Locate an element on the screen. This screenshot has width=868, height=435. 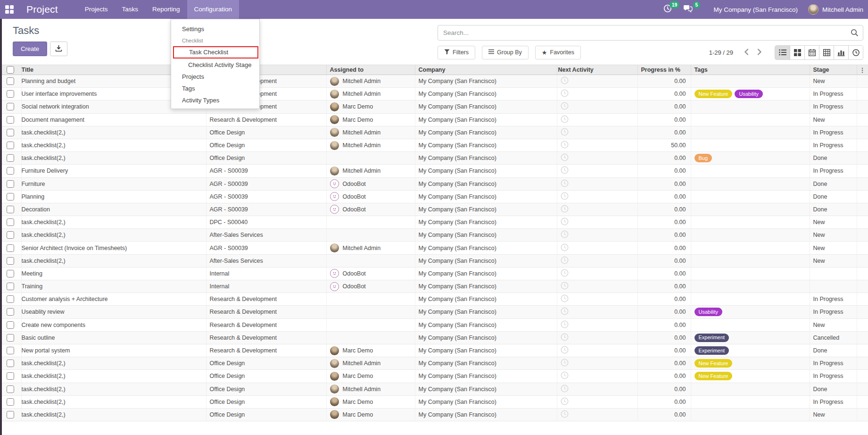
menu-item-checklist-activity-stage: Checklist Activity Stage is located at coordinates (215, 65).